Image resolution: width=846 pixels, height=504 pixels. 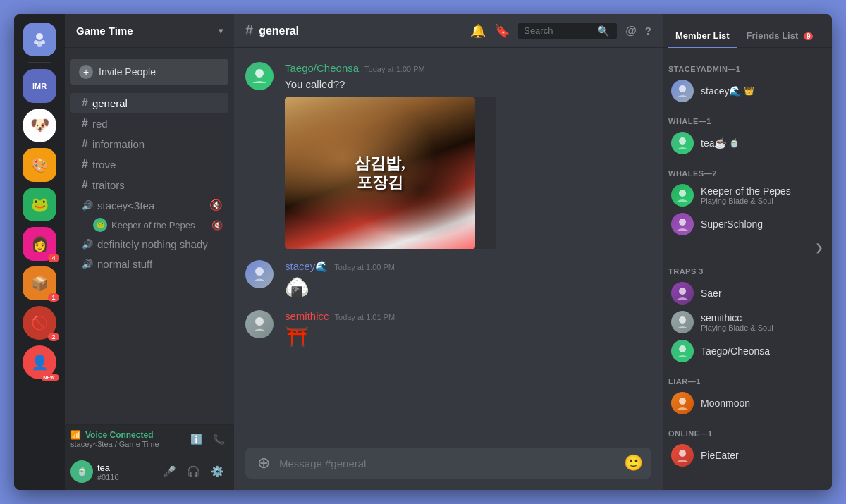 What do you see at coordinates (747, 322) in the screenshot?
I see `member-item-semithicc: semithicc Playing Blade & Soul` at bounding box center [747, 322].